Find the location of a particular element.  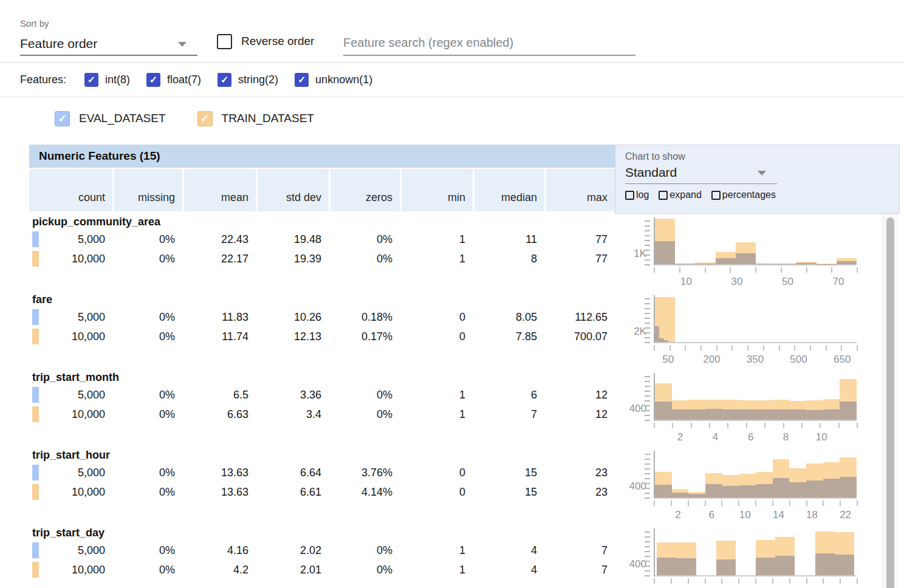

x-tick-label: 2 is located at coordinates (680, 437).